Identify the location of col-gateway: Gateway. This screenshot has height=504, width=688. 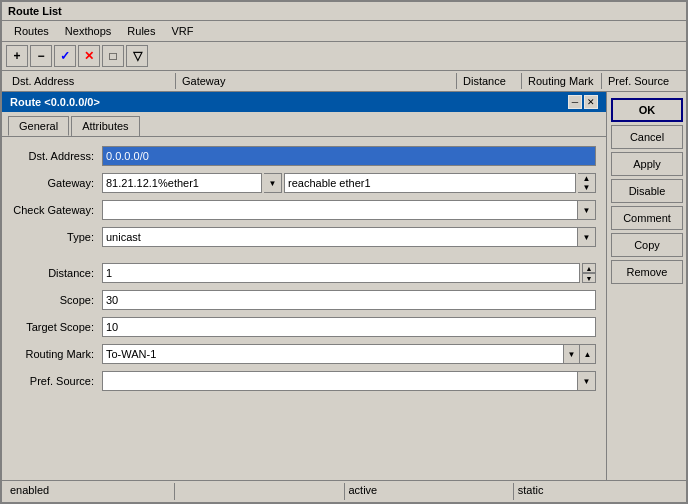
(316, 81).